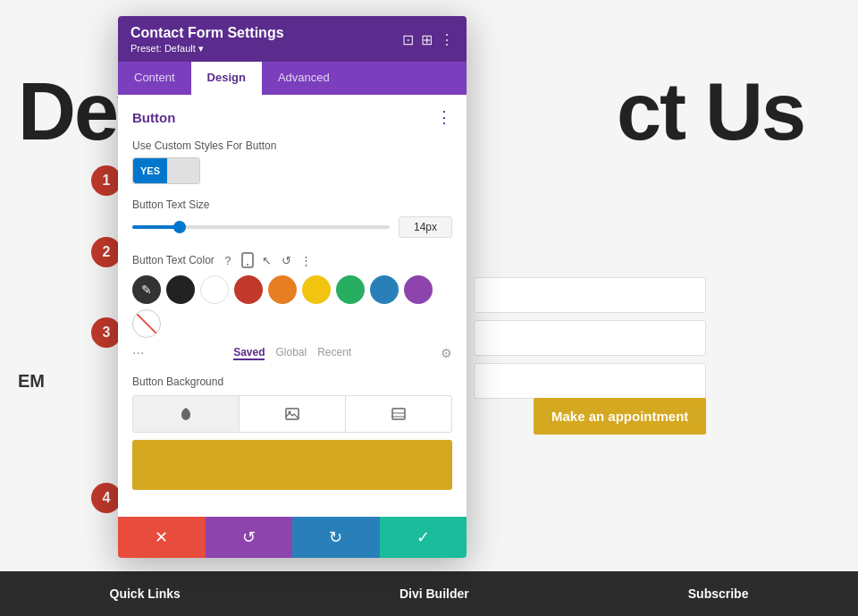 The image size is (858, 616). Describe the element at coordinates (292, 146) in the screenshot. I see `custom-styles-label: Use Custom Styles For Button` at that location.